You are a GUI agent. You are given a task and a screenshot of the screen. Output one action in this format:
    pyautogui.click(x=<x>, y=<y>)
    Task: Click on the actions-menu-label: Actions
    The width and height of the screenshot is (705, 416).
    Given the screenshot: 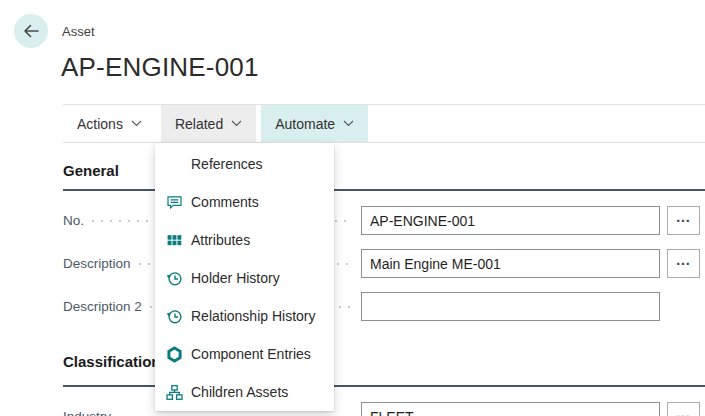 What is the action you would take?
    pyautogui.click(x=100, y=124)
    